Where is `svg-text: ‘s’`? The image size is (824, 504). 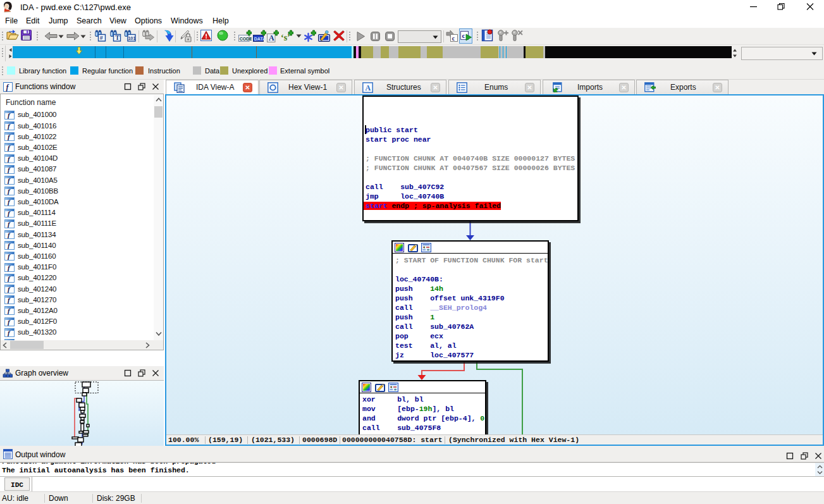 svg-text: ‘s’ is located at coordinates (286, 38).